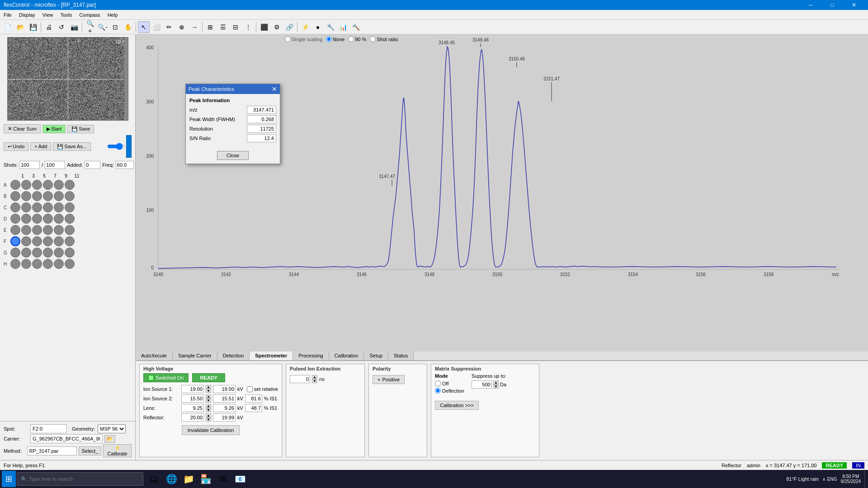  Describe the element at coordinates (26, 253) in the screenshot. I see `plate-cell-G1` at that location.